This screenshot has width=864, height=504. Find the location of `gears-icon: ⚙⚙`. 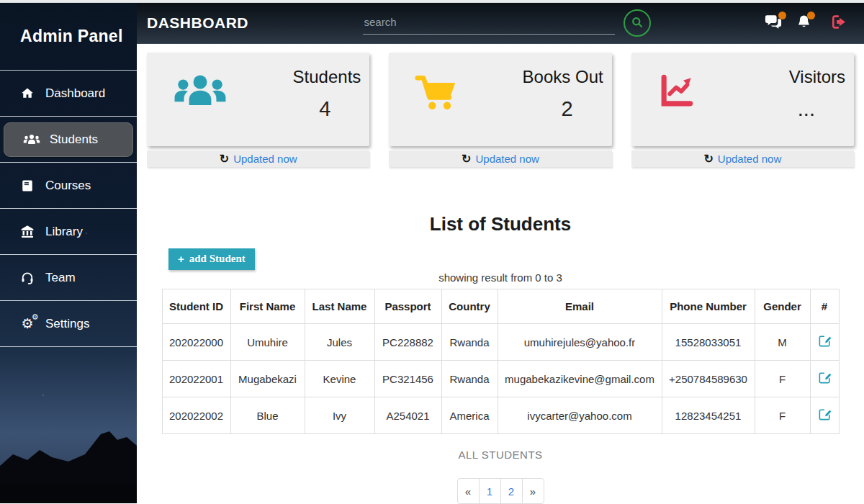

gears-icon: ⚙⚙ is located at coordinates (27, 324).